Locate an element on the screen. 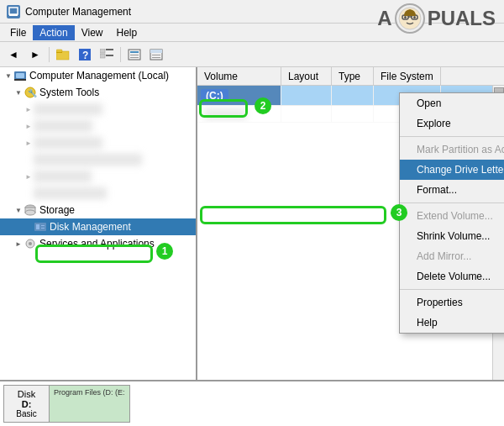 The height and width of the screenshot is (426, 504). back-button: ◄ is located at coordinates (13, 55).